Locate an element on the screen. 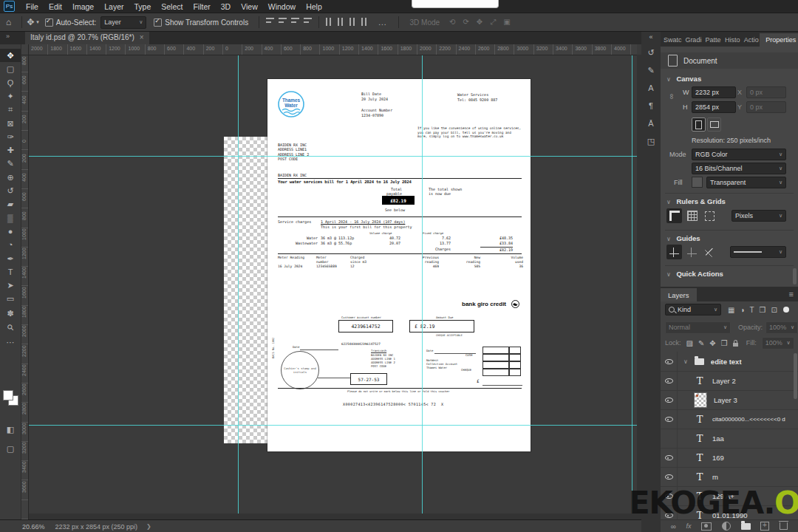 This screenshot has width=798, height=532. distribute-top-icon is located at coordinates (330, 22).